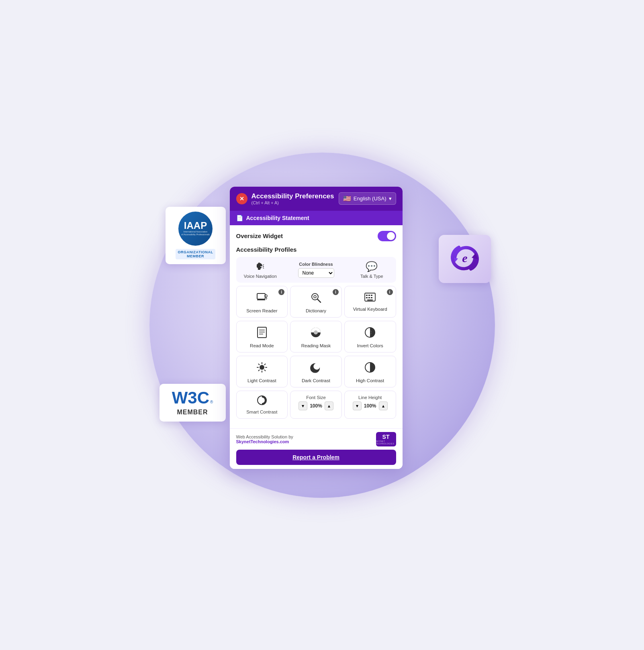  Describe the element at coordinates (260, 267) in the screenshot. I see `voice-navigation-icon: 🗣` at that location.